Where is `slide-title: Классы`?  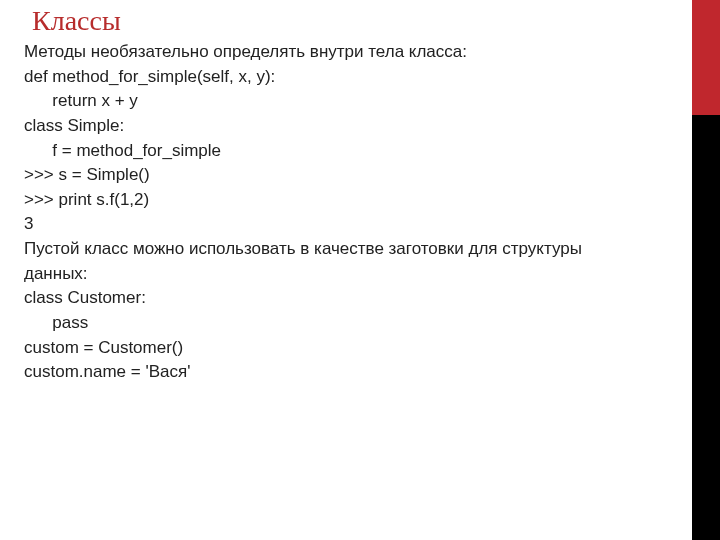 slide-title: Классы is located at coordinates (76, 21).